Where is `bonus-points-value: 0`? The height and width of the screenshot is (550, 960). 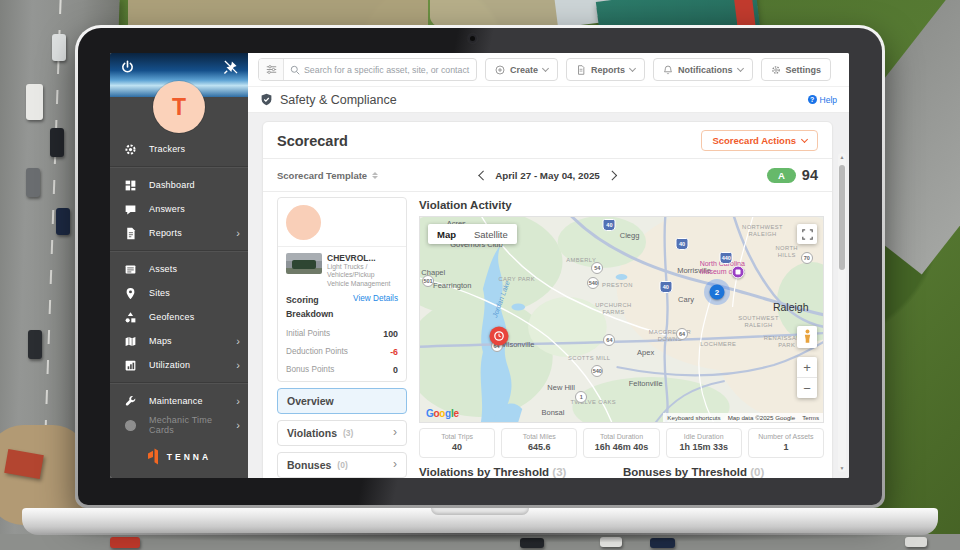
bonus-points-value: 0 is located at coordinates (396, 370).